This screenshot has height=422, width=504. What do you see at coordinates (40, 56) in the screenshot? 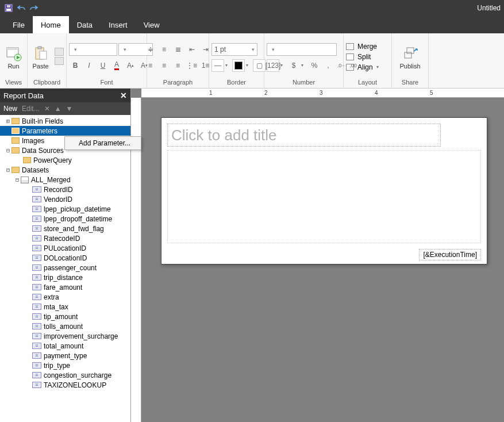
I see `paste-button: Paste` at bounding box center [40, 56].